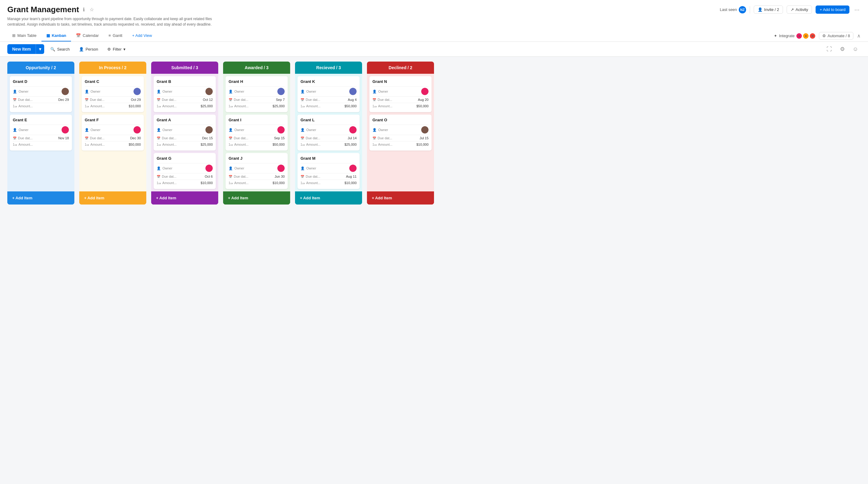  Describe the element at coordinates (117, 49) in the screenshot. I see `filter-button: ⚙ Filter ▾` at that location.